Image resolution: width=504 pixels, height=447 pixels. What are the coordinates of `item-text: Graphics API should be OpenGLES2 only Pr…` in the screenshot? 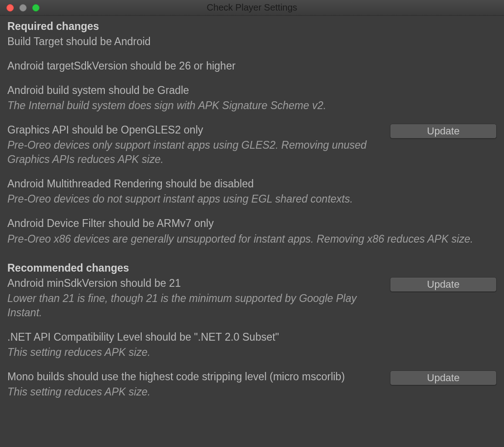 It's located at (196, 145).